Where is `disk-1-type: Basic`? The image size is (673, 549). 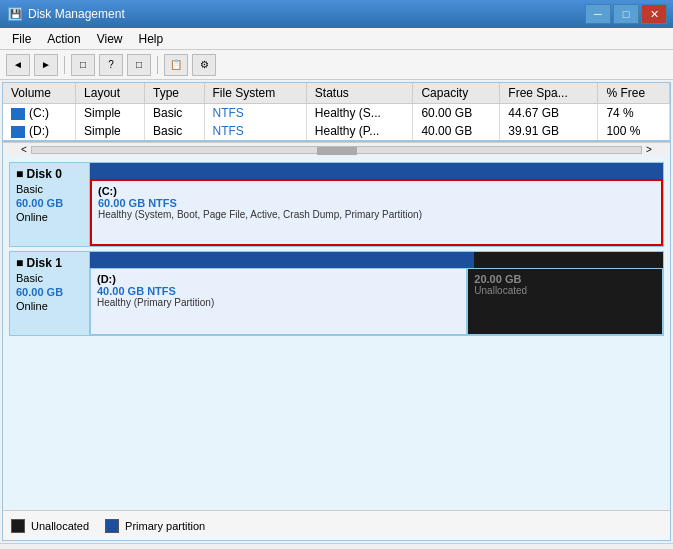 disk-1-type: Basic is located at coordinates (50, 278).